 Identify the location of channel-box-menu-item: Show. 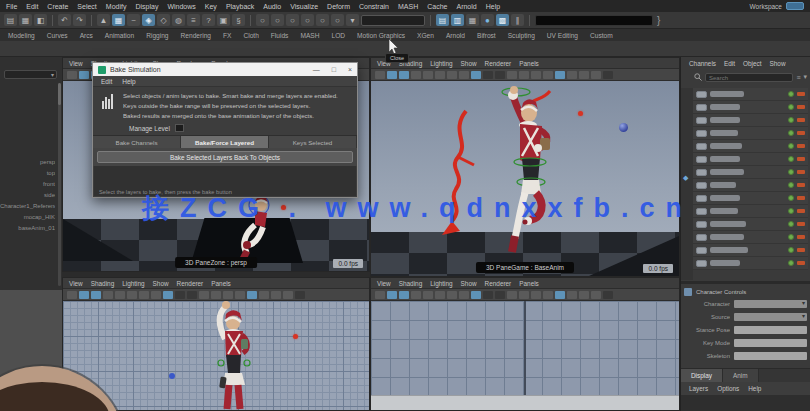
(778, 64).